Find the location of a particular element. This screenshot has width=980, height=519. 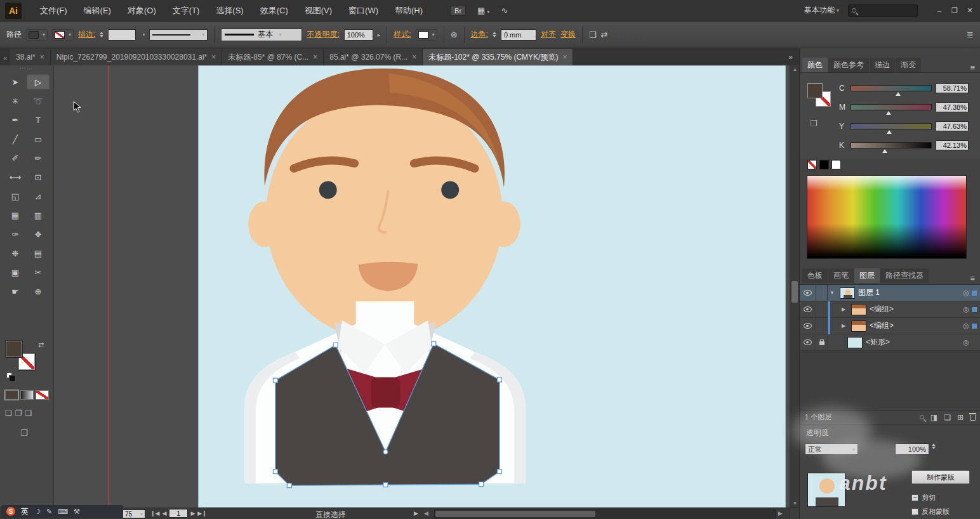

none-swatch is located at coordinates (812, 165).